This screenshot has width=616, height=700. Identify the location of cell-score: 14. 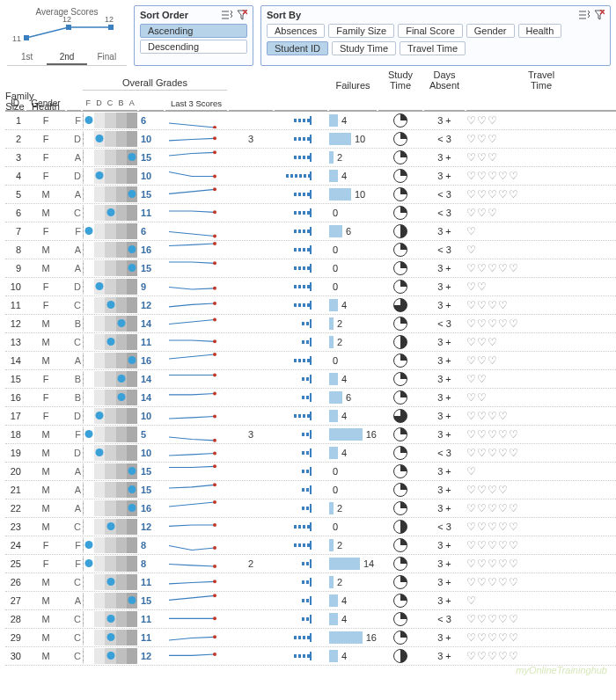
(151, 397).